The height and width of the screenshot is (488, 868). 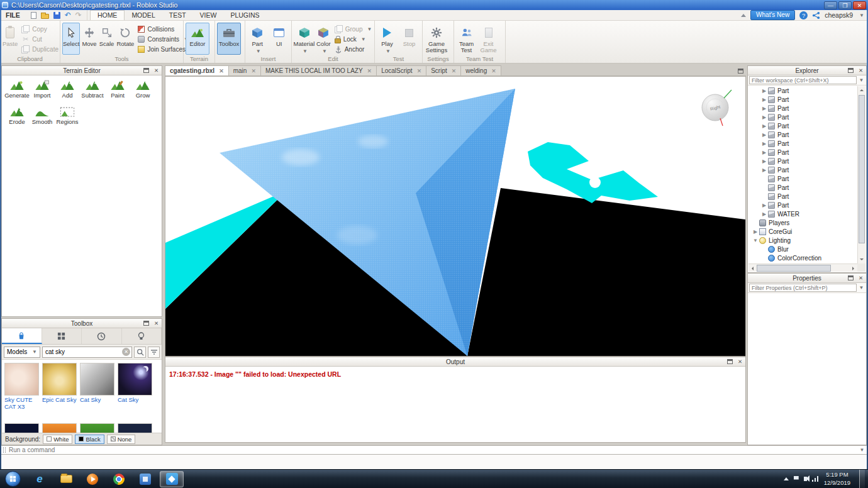 I want to click on open-file-icon, so click(x=45, y=16).